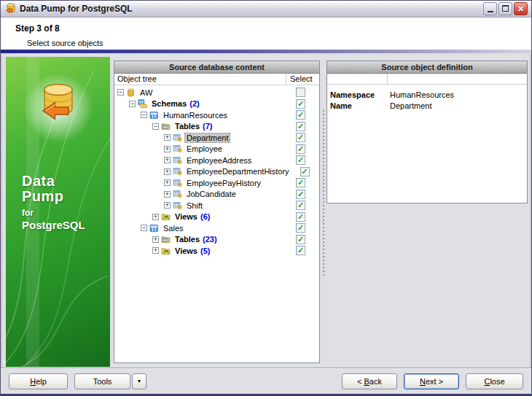 The image size is (532, 396). I want to click on close-window-button: ✕, so click(520, 9).